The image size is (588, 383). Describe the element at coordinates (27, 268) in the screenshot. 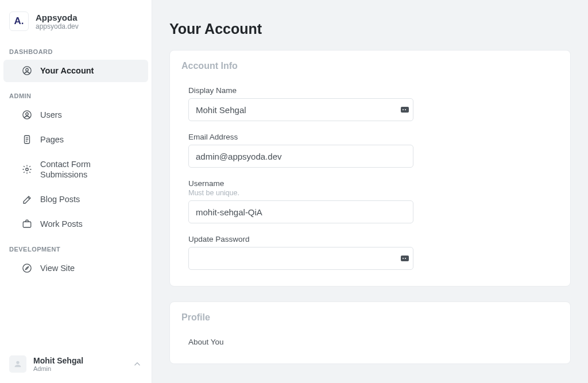

I see `compass-icon` at that location.